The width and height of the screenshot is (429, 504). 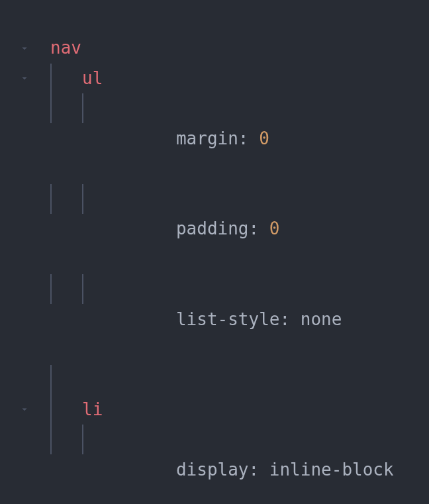 What do you see at coordinates (224, 380) in the screenshot?
I see `blank-line` at bounding box center [224, 380].